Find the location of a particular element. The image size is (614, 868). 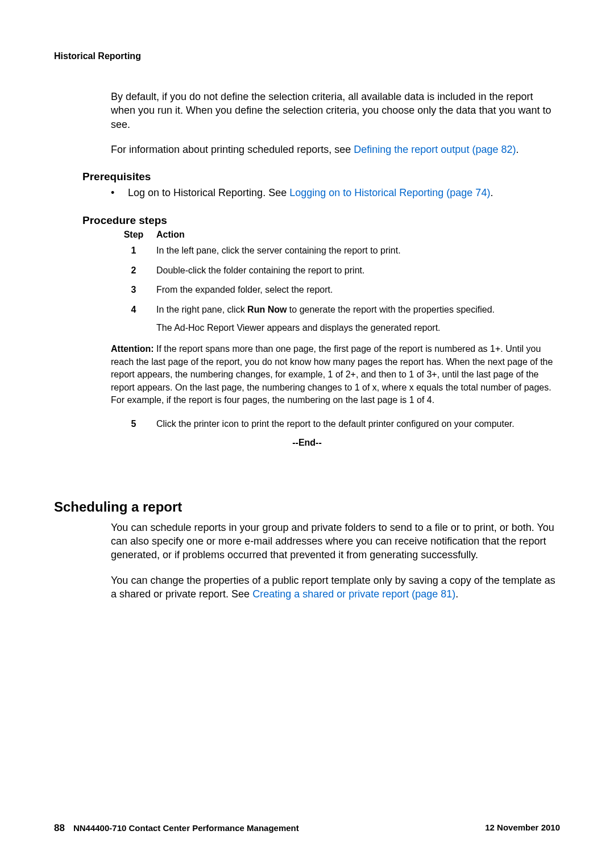

running-header: Historical Reporting is located at coordinates (307, 56).